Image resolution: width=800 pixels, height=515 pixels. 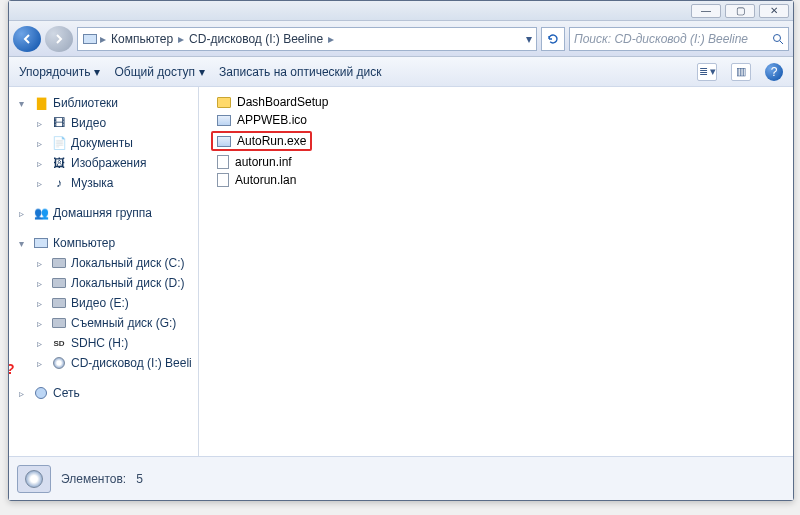 What do you see at coordinates (704, 72) in the screenshot?
I see `view-icon: ≣` at bounding box center [704, 72].